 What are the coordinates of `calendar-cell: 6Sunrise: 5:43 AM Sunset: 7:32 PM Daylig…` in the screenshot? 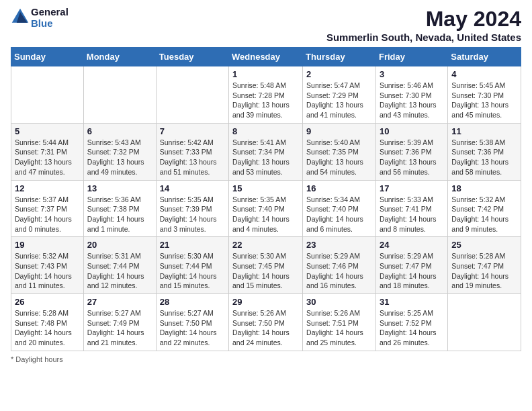 It's located at (120, 152).